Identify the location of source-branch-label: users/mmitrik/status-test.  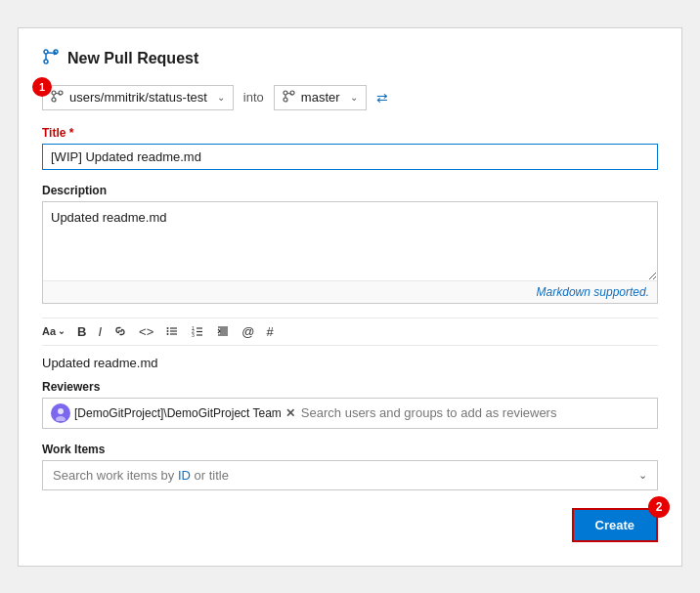
(139, 98).